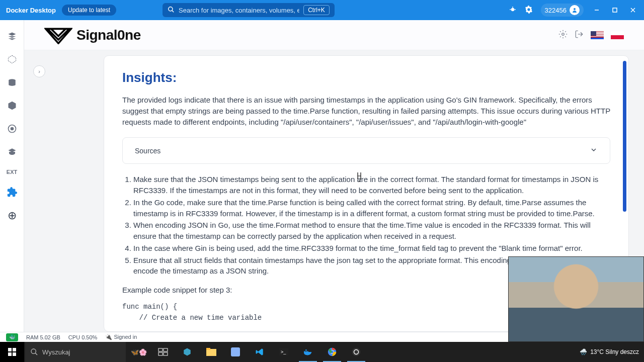  What do you see at coordinates (83, 337) in the screenshot?
I see `cpu-status: CPU 0.50%` at bounding box center [83, 337].